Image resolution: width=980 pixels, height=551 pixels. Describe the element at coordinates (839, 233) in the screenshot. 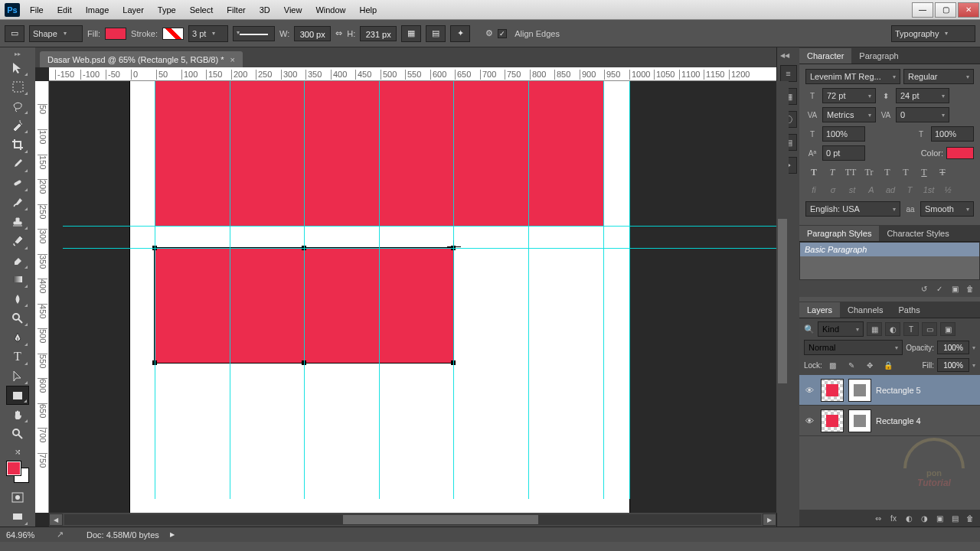

I see `tab-paragraph-styles: Paragraph Styles` at that location.